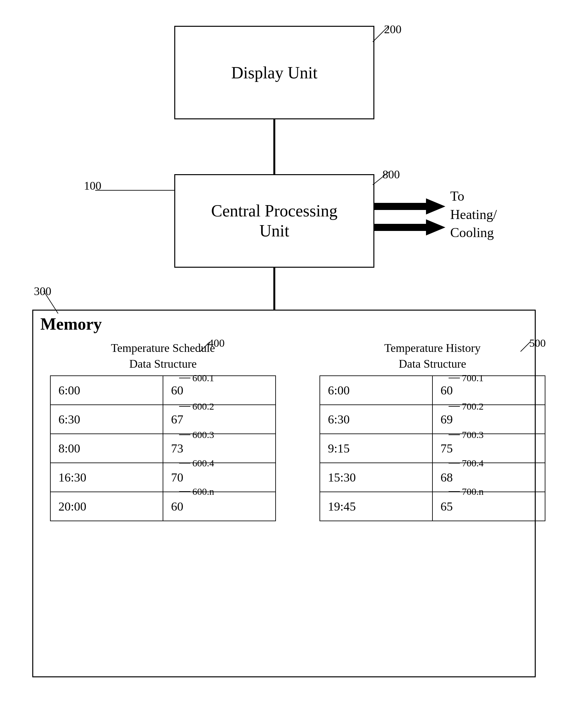  Describe the element at coordinates (432, 390) in the screenshot. I see `history-row: 6:0060` at that location.